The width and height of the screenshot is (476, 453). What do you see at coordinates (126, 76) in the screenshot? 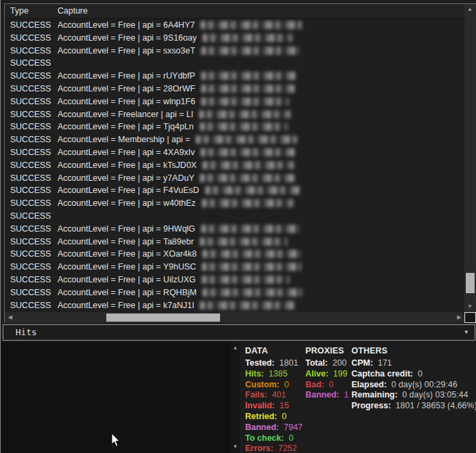
I see `row-capture-text: AccountLevel = Free | api = rUYdbfP` at bounding box center [126, 76].